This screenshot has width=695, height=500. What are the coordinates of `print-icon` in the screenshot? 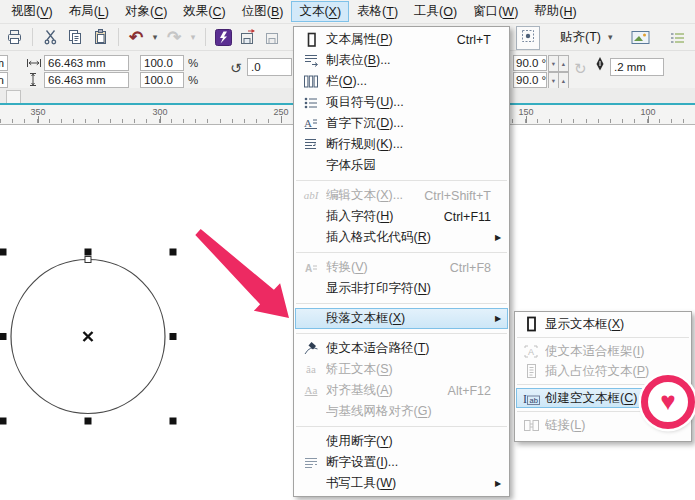 It's located at (14, 37).